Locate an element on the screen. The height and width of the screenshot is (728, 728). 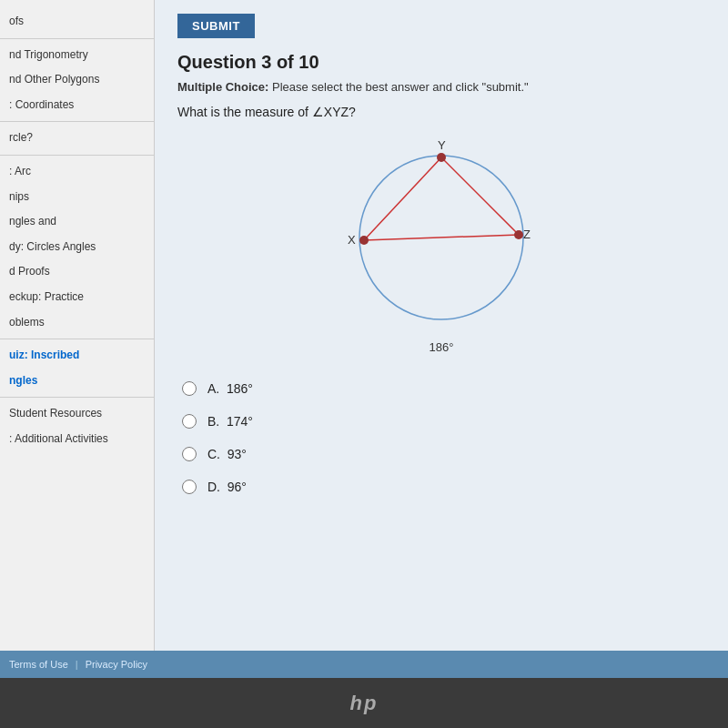
svg-text: Z is located at coordinates (527, 235).